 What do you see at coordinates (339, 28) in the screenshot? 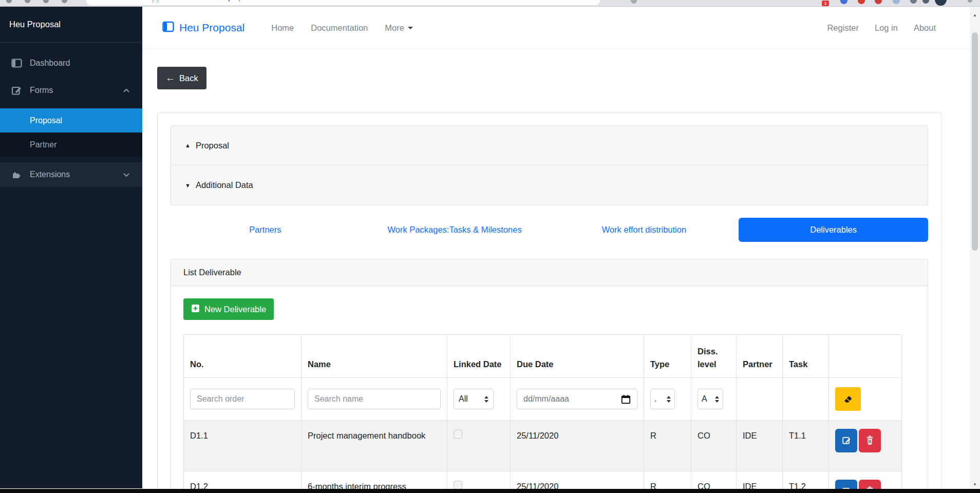
I see `nav-link-documentation: Documentation` at bounding box center [339, 28].